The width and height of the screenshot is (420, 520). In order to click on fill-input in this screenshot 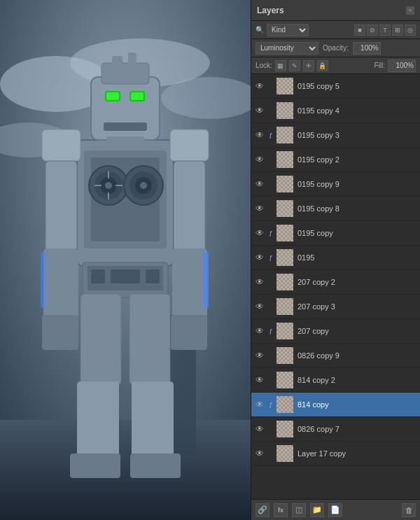, I will do `click(402, 66)`.